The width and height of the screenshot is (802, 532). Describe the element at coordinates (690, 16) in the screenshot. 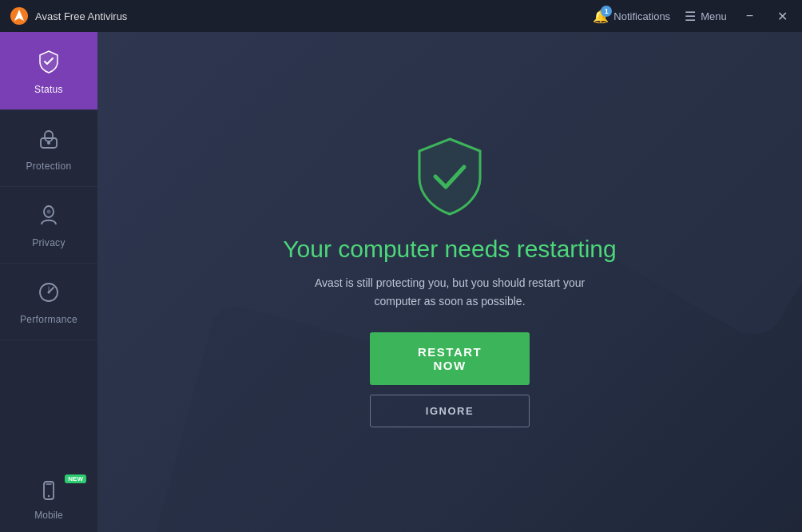

I see `menu-icon: ☰` at that location.